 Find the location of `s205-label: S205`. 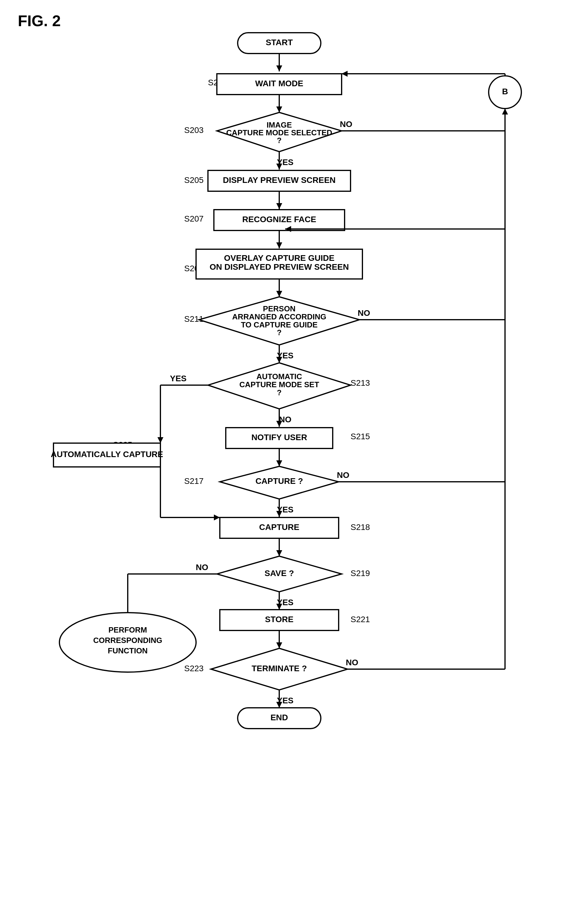

s205-label: S205 is located at coordinates (194, 180).